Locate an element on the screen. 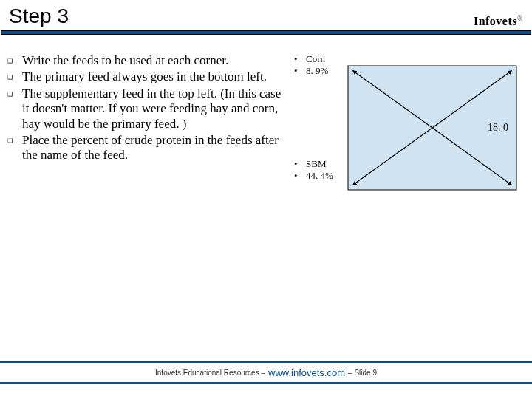 Image resolution: width=532 pixels, height=399 pixels. list-item-text: The primary feed always goes in the bott… is located at coordinates (145, 77).